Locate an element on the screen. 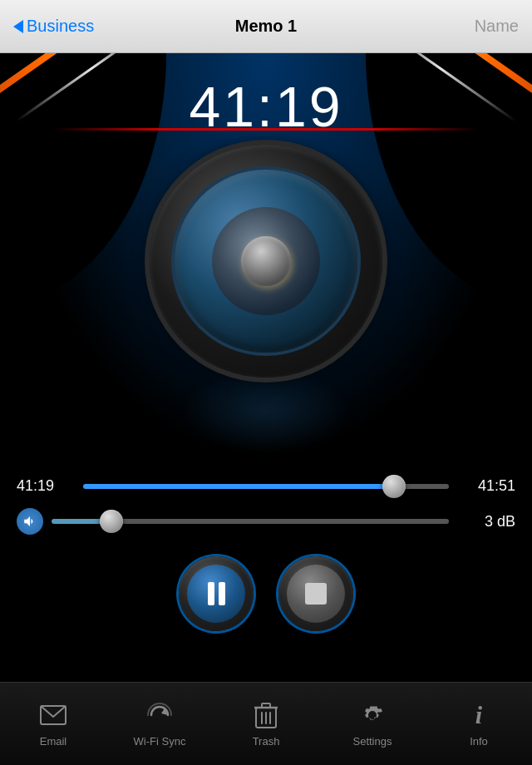  stop-button is located at coordinates (316, 594).